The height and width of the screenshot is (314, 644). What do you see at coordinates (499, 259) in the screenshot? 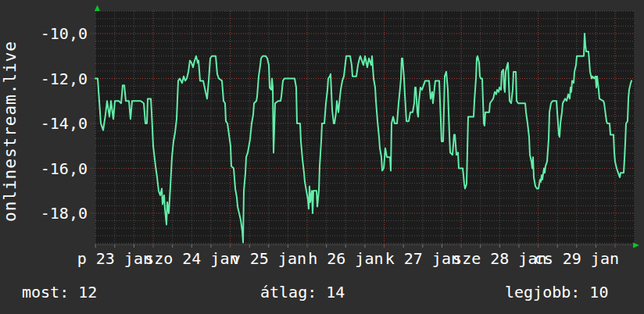
I see `x-tick-label: sze 28 jan` at bounding box center [499, 259].